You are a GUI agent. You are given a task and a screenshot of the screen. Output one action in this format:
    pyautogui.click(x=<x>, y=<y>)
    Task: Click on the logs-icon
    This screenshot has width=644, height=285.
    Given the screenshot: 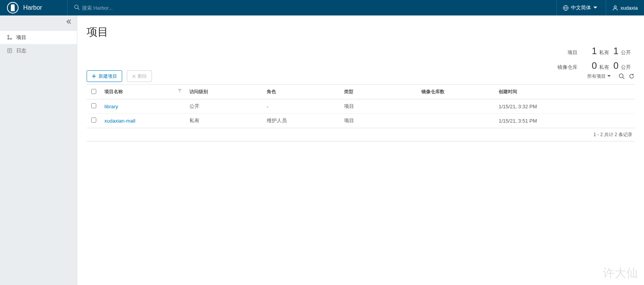 What is the action you would take?
    pyautogui.click(x=10, y=51)
    